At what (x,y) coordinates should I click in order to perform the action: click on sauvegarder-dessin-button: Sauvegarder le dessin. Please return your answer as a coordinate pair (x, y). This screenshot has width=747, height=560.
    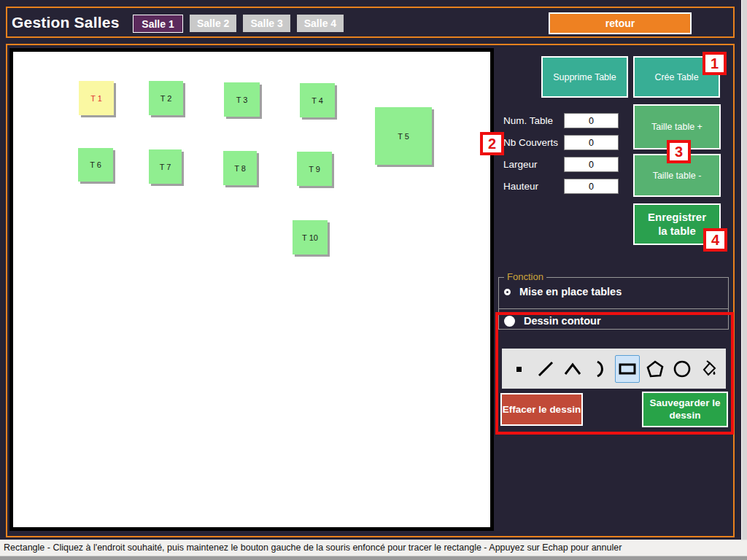
    Looking at the image, I should click on (685, 410).